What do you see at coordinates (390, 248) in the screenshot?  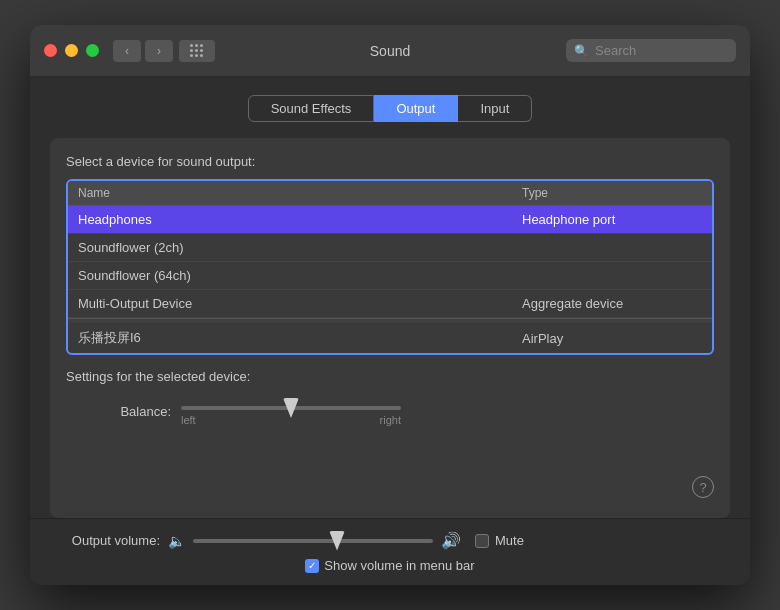 I see `table-row: Soundflower (2ch)` at bounding box center [390, 248].